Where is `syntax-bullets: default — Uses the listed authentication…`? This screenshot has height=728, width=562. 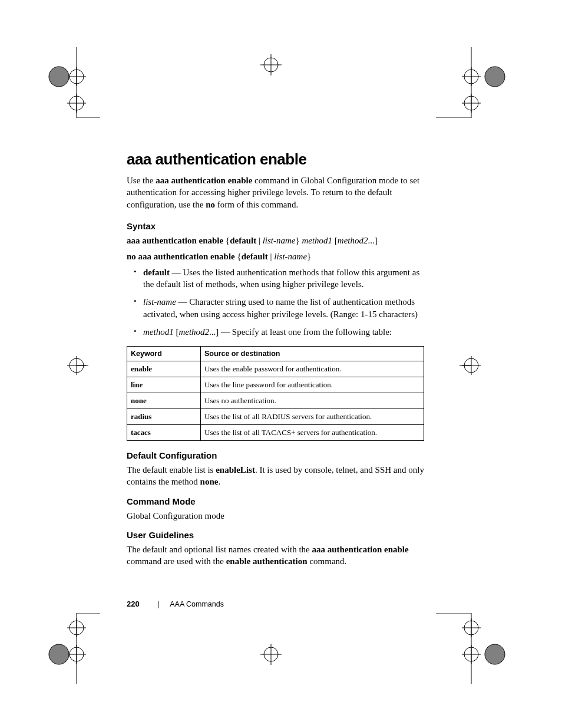
syntax-bullets: default — Uses the listed authentication… is located at coordinates (276, 302).